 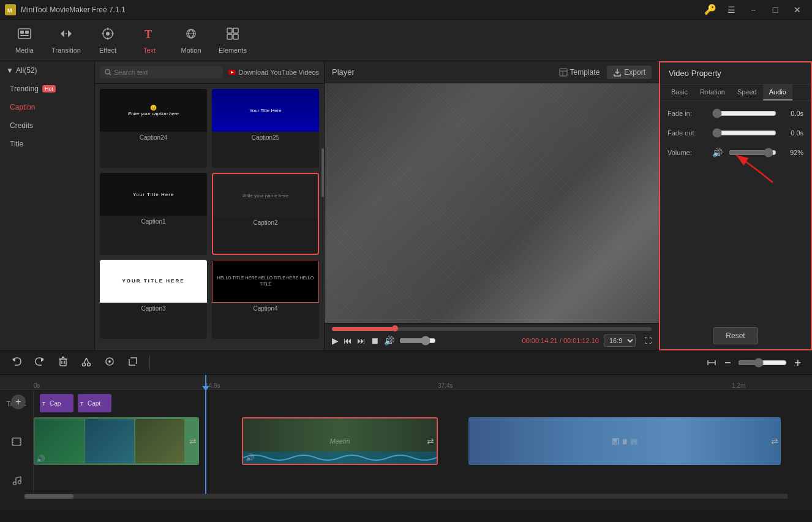 I want to click on export-btn: Export, so click(x=630, y=72).